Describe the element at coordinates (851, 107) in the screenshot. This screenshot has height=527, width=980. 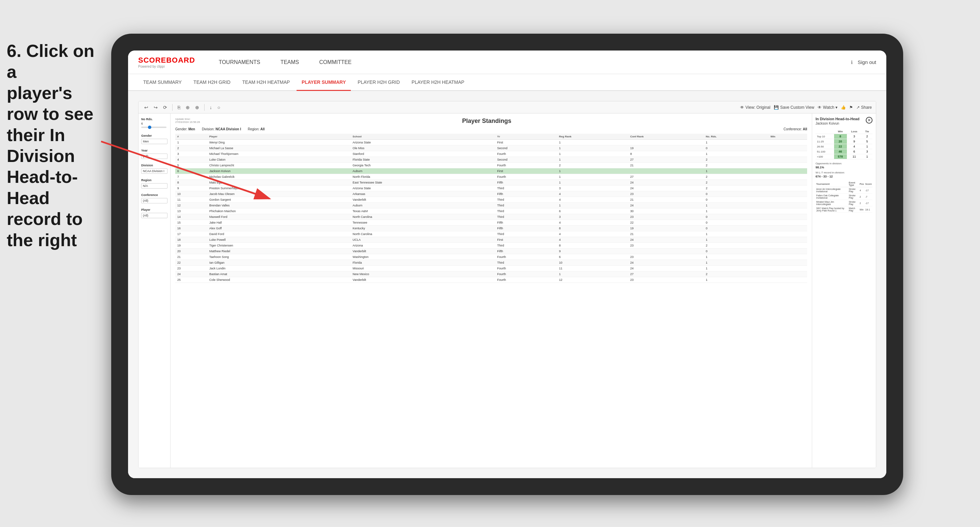
I see `flag-btn: ⚑` at that location.